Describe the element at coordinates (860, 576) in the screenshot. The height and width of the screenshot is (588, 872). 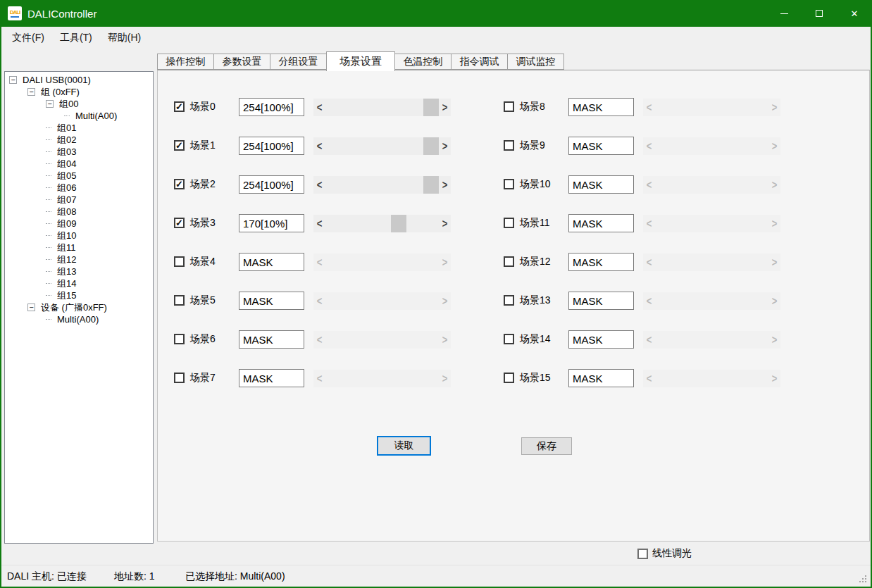
I see `resize-grip-icon` at that location.